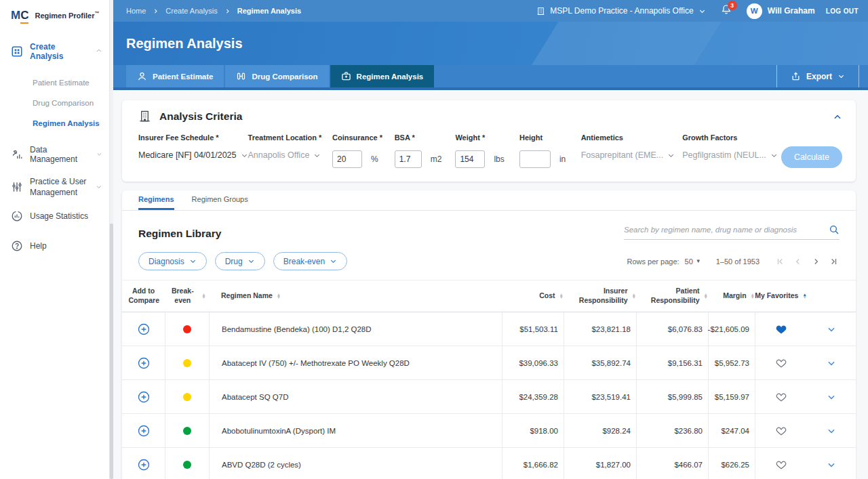 The height and width of the screenshot is (479, 868). Describe the element at coordinates (837, 117) in the screenshot. I see `collapse-chevron-icon` at that location.